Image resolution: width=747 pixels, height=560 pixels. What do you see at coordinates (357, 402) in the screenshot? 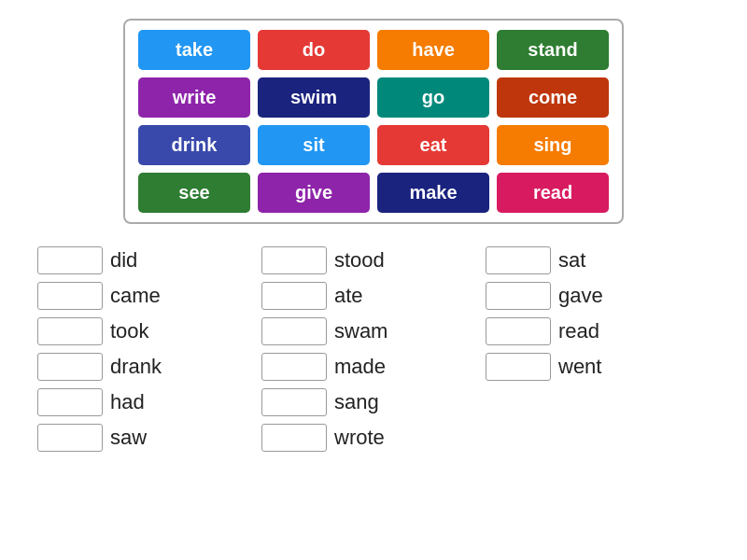
I see `past-word: sang` at bounding box center [357, 402].